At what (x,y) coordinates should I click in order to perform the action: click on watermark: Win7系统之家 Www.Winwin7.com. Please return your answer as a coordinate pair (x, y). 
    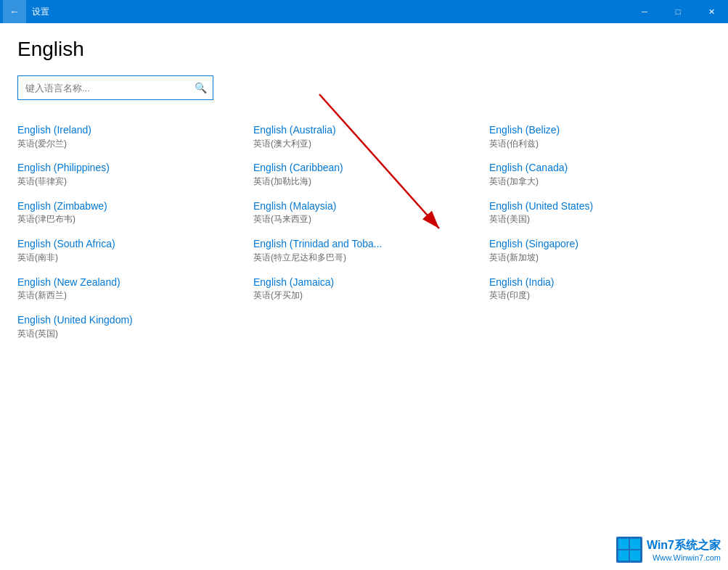
    Looking at the image, I should click on (668, 550).